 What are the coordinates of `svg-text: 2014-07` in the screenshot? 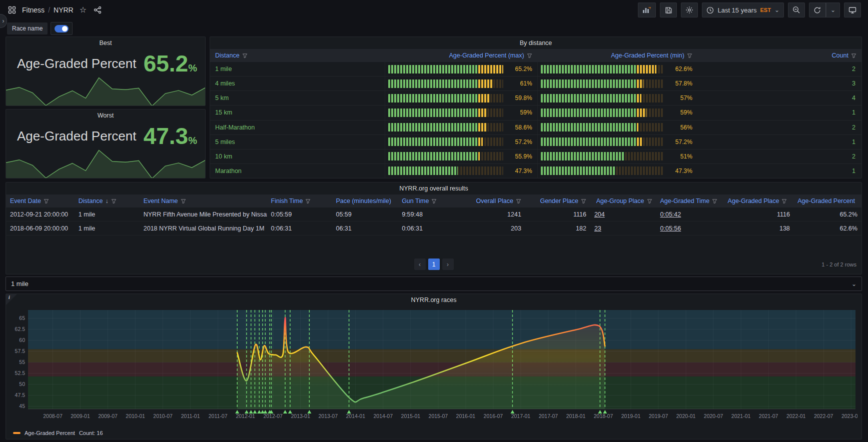 It's located at (383, 416).